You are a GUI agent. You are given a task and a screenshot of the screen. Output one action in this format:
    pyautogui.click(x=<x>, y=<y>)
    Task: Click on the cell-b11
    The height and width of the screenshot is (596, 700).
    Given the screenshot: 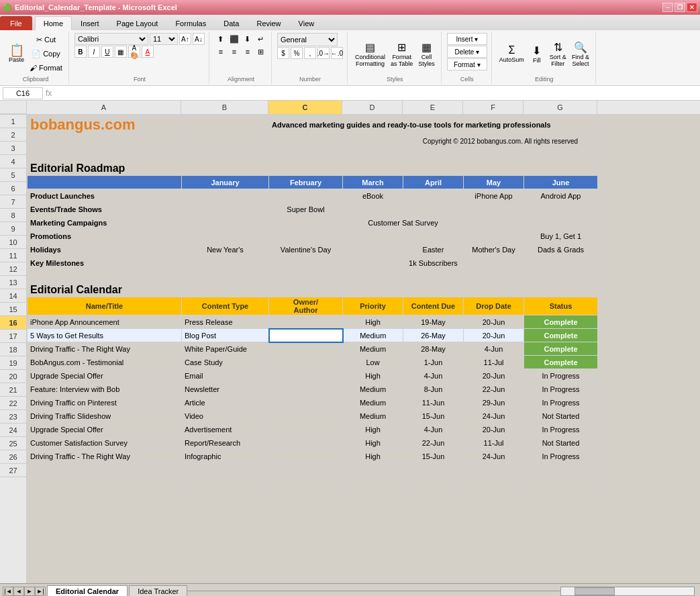 What is the action you would take?
    pyautogui.click(x=226, y=263)
    